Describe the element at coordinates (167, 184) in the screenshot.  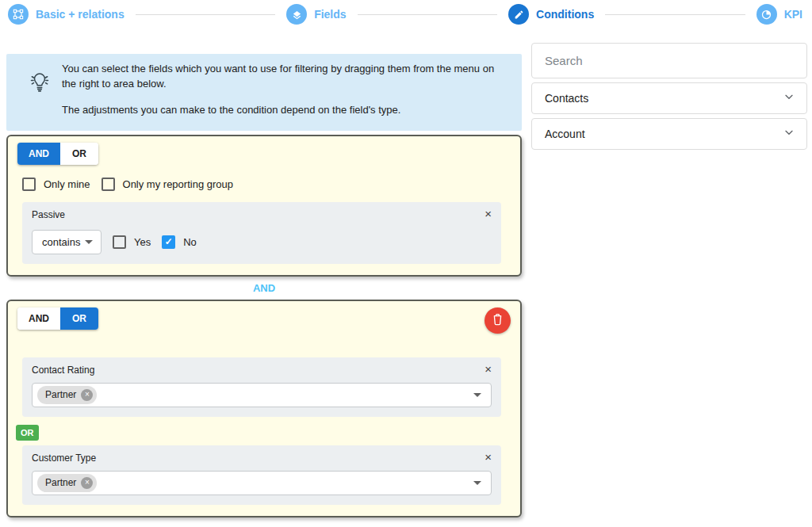
I see `only-reporting-group-option: ✓ Only my reporting group` at that location.